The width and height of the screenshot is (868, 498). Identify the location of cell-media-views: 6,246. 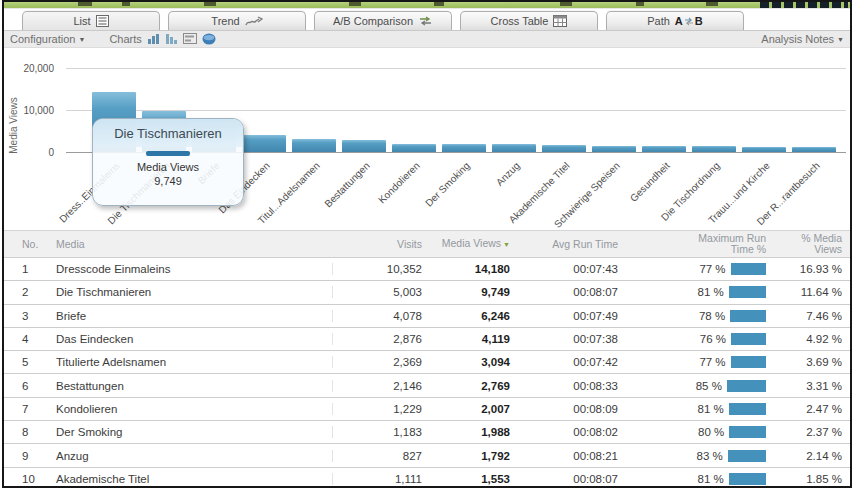
(470, 316).